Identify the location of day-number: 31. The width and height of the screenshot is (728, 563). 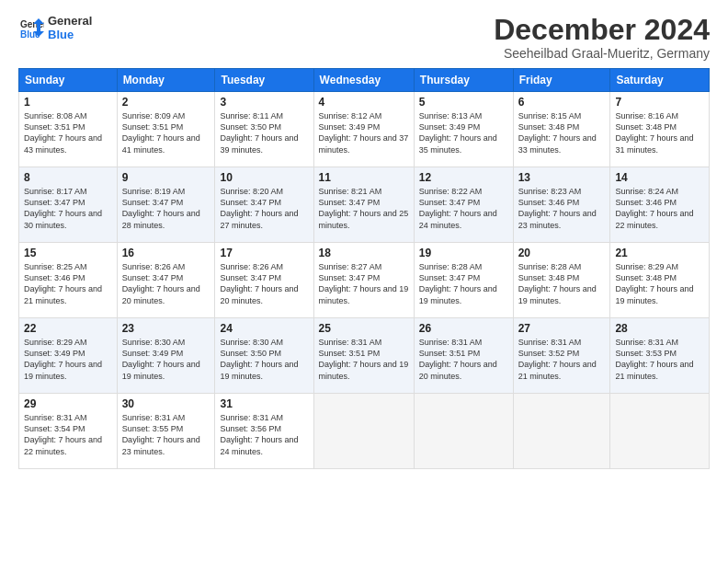
(264, 404).